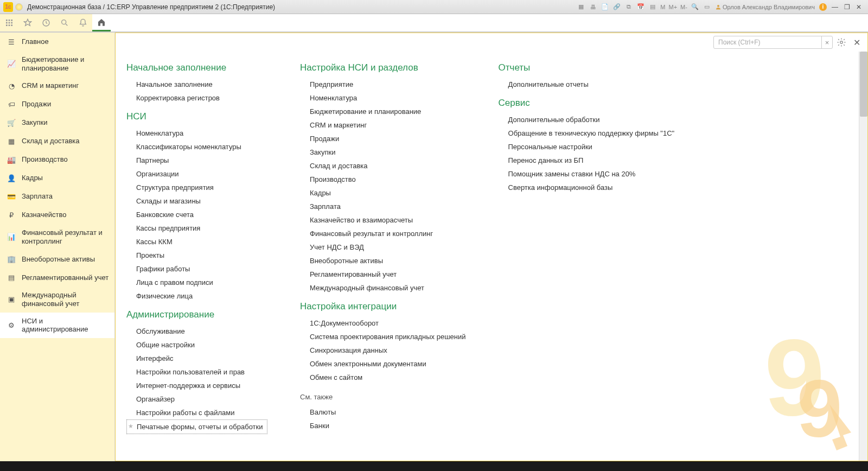  Describe the element at coordinates (383, 378) in the screenshot. I see `link-site-exchange: Обмен с сайтом` at that location.